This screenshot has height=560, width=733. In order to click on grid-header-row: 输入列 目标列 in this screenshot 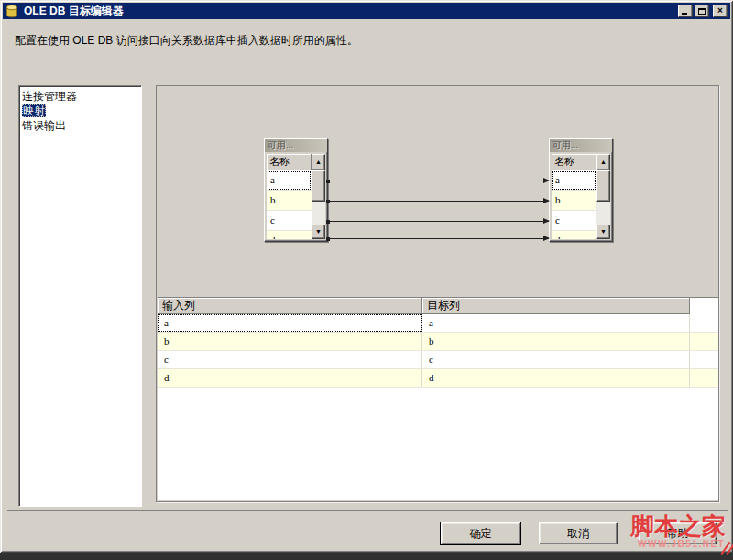, I will do `click(438, 306)`.